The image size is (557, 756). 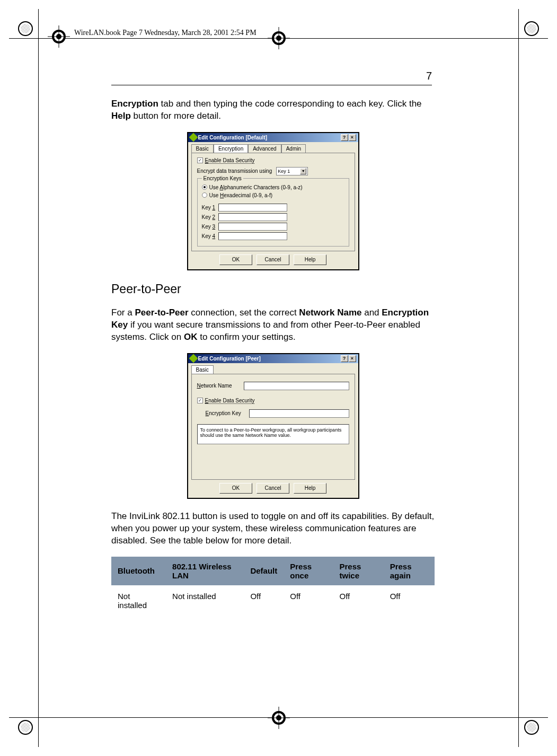 What do you see at coordinates (200, 160) in the screenshot?
I see `checkbox-enable-security: ✓` at bounding box center [200, 160].